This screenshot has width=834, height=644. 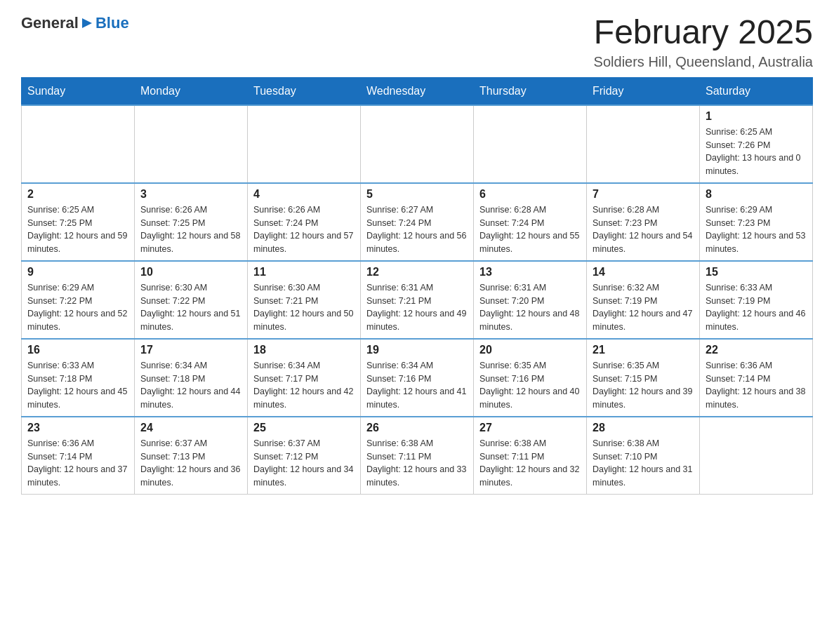 What do you see at coordinates (417, 456) in the screenshot?
I see `calendar-cell: 26Sunrise: 6:38 AMSunset: 7:11 PMDayligh…` at bounding box center [417, 456].